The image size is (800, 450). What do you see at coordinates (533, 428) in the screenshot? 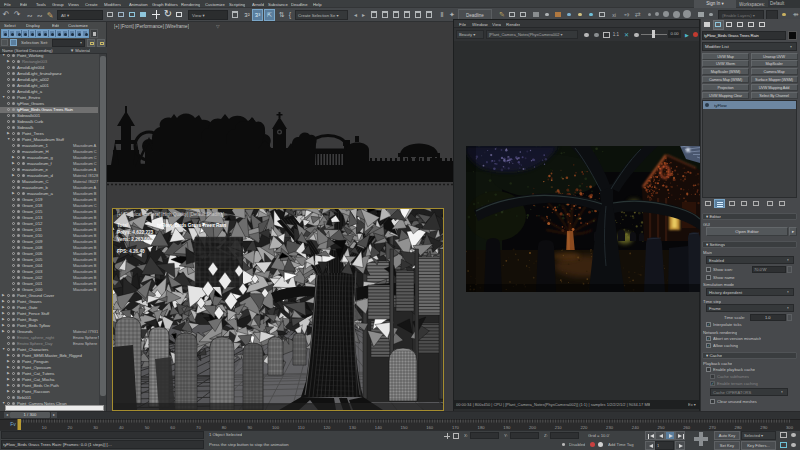
I see `svg-text: 200` at bounding box center [533, 428].